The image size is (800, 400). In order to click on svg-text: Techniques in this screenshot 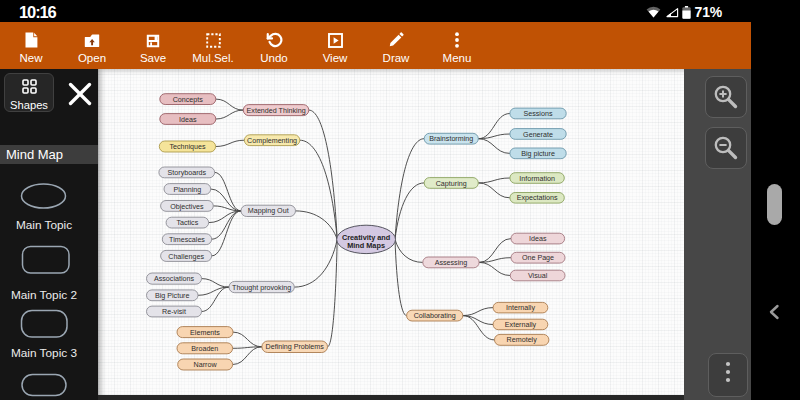, I will do `click(188, 147)`.